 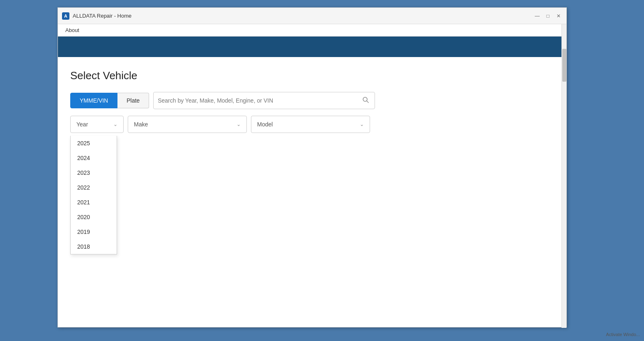 What do you see at coordinates (94, 195) in the screenshot?
I see `year-dropdown-list: 20252024202320222021202020192018` at bounding box center [94, 195].